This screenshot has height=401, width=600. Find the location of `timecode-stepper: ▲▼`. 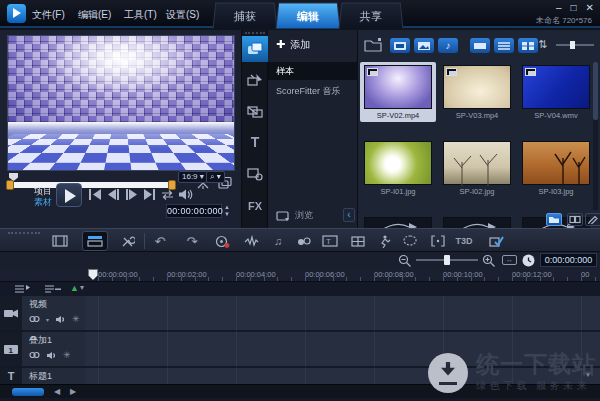

timecode-stepper: ▲▼ is located at coordinates (227, 211).